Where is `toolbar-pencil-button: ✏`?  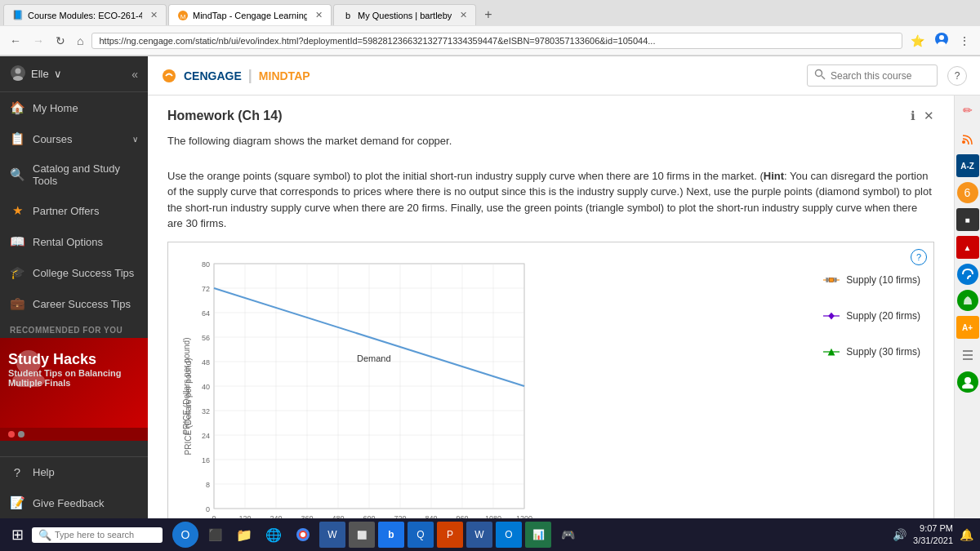
toolbar-pencil-button: ✏ is located at coordinates (968, 110).